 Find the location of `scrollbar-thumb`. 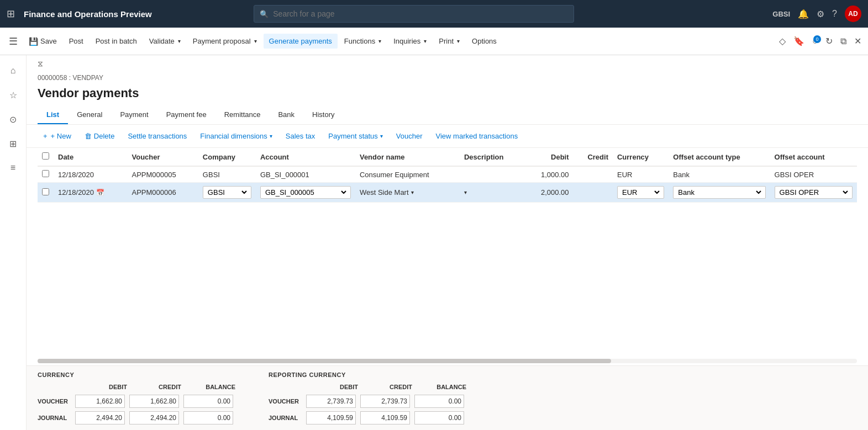

scrollbar-thumb is located at coordinates (324, 361).